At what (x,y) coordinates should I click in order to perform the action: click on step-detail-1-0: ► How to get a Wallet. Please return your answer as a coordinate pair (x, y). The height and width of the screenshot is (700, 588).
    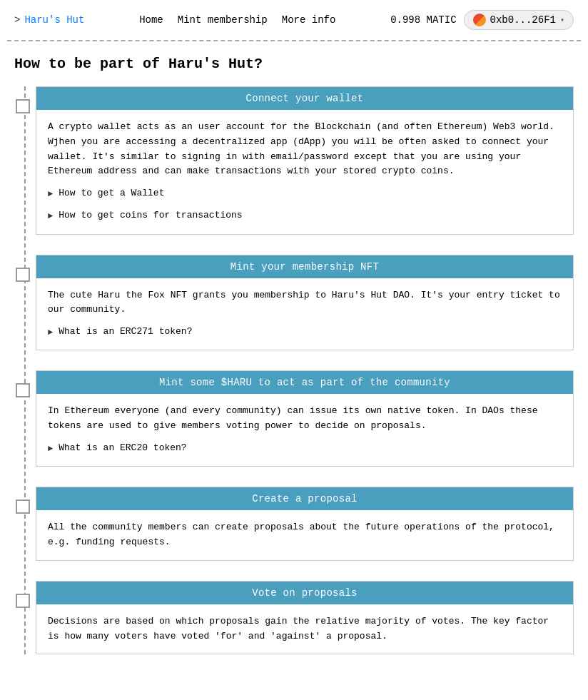
    Looking at the image, I should click on (305, 194).